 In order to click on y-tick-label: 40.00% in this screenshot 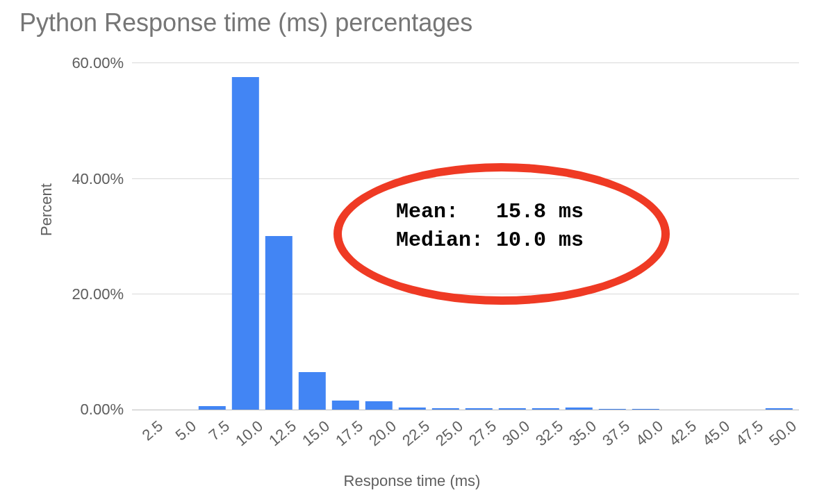, I will do `click(101, 179)`.